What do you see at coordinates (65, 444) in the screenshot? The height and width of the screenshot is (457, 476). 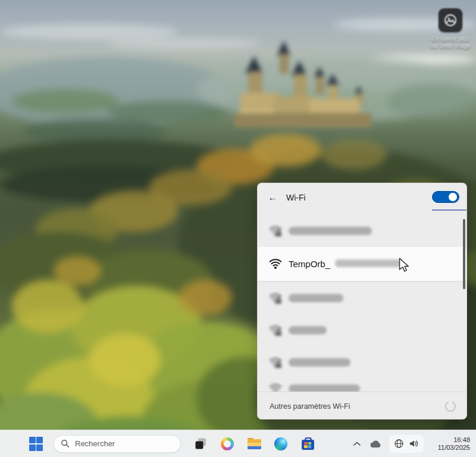 I see `search-icon` at bounding box center [65, 444].